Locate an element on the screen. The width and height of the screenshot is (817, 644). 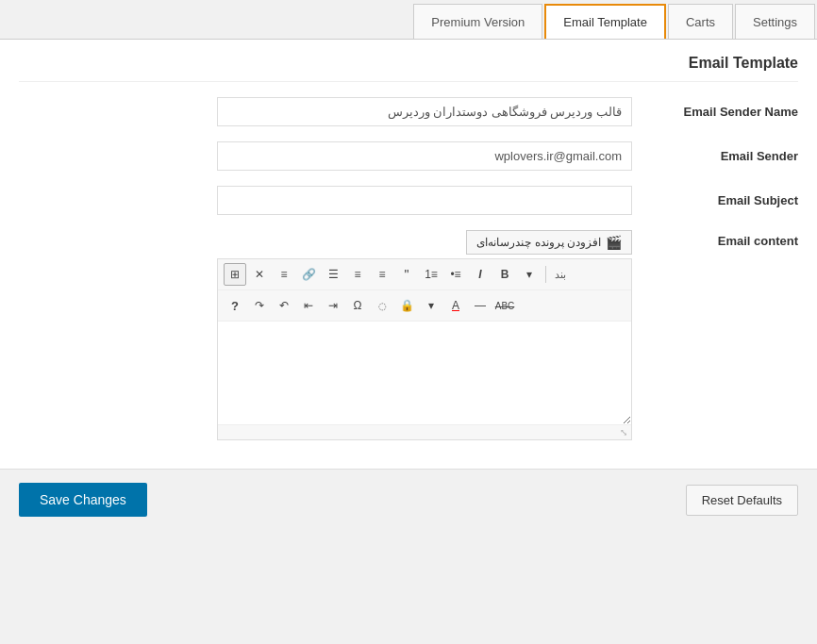
toolbar-blockquote-btn: " is located at coordinates (407, 274).